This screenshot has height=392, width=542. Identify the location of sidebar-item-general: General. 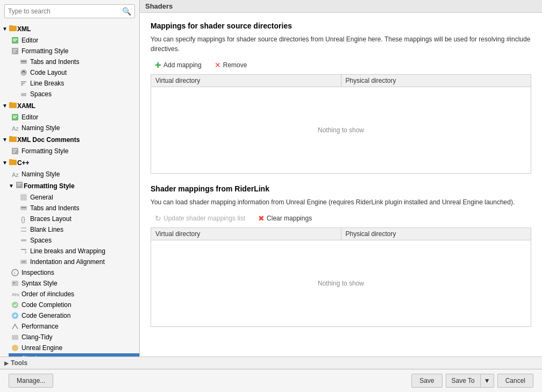
(79, 197).